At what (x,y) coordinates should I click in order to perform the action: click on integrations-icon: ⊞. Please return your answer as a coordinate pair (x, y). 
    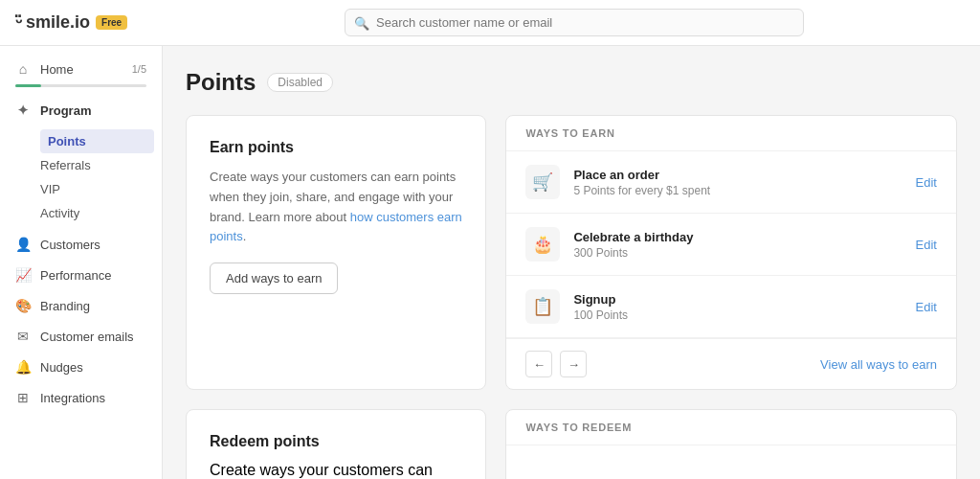
    Looking at the image, I should click on (23, 398).